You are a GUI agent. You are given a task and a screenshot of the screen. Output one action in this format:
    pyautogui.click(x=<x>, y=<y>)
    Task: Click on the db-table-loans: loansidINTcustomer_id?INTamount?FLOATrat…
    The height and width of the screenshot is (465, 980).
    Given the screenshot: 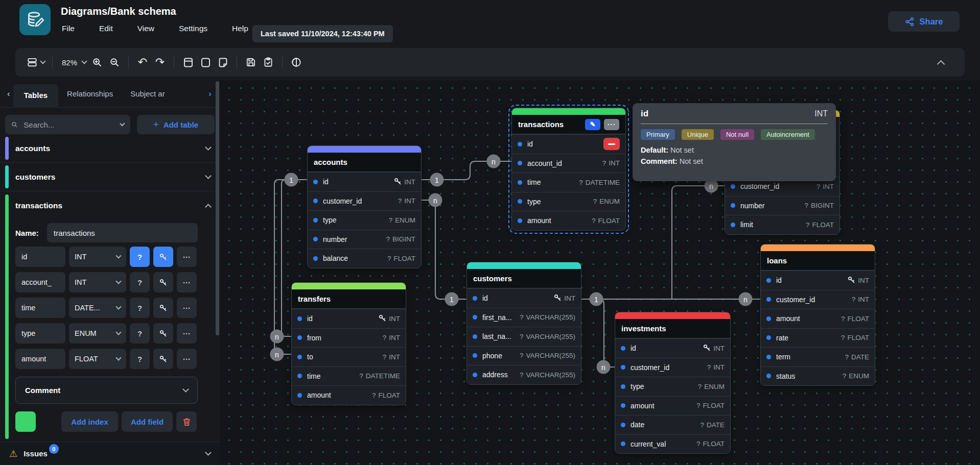 What is the action you would take?
    pyautogui.click(x=818, y=315)
    